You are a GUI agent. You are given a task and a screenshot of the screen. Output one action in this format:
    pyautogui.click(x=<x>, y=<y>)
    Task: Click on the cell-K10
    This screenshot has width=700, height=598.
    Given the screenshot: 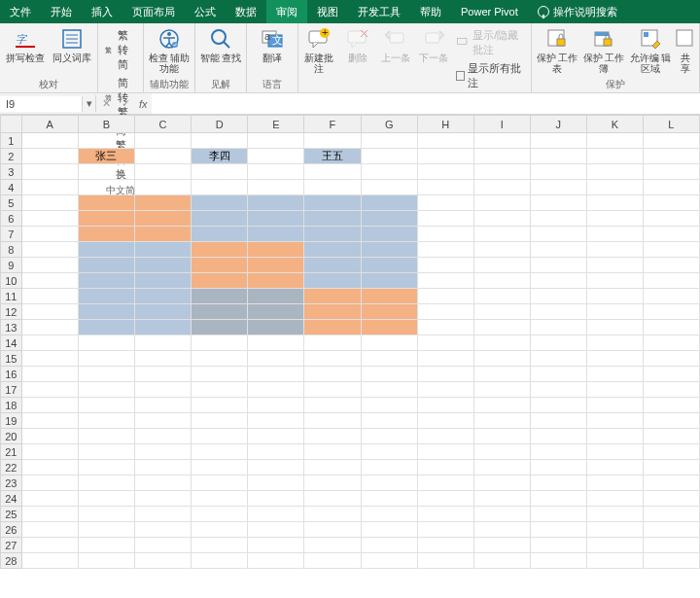 What is the action you would take?
    pyautogui.click(x=614, y=281)
    